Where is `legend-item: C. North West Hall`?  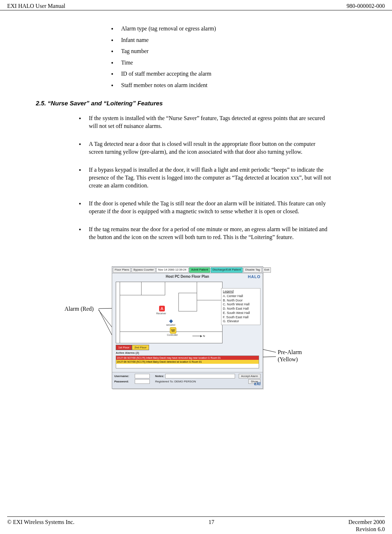 legend-item: C. North West Hall is located at coordinates (241, 305).